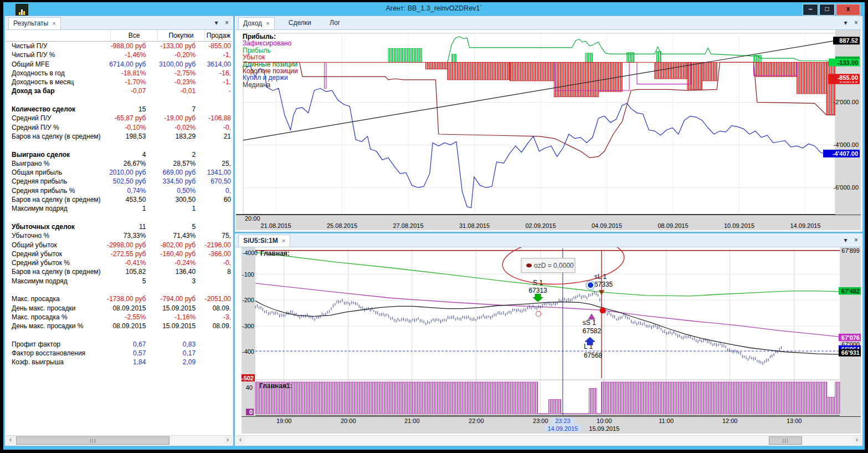  Describe the element at coordinates (119, 344) in the screenshot. I see `table-row: Профит фактор 0,67 0,83` at that location.